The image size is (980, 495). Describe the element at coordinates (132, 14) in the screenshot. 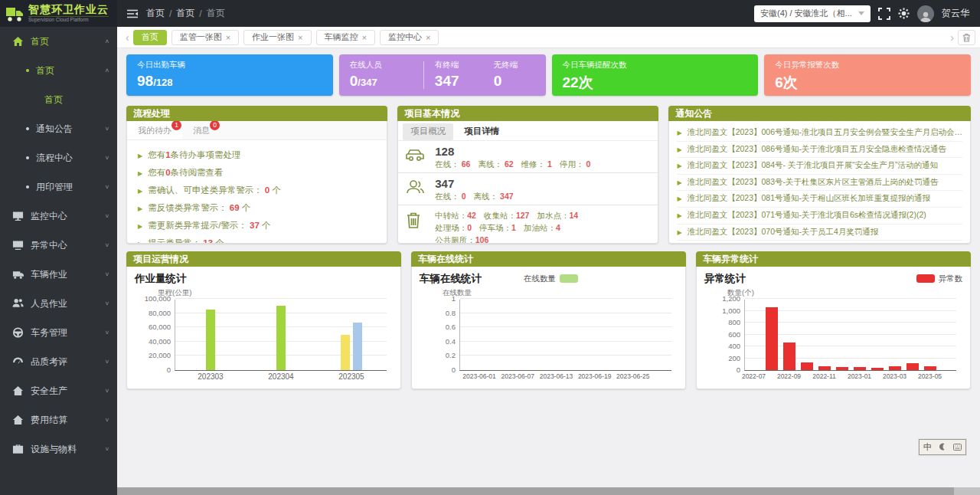

I see `sidebar-collapse-icon` at that location.